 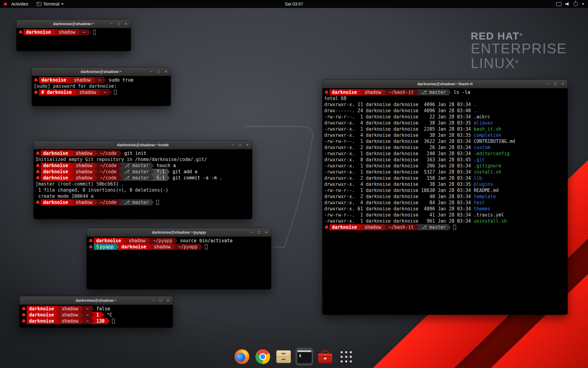 I want to click on output-text: drwxrwxr-x. 61 darknoise darknoise 4096 …, so click(x=399, y=209).